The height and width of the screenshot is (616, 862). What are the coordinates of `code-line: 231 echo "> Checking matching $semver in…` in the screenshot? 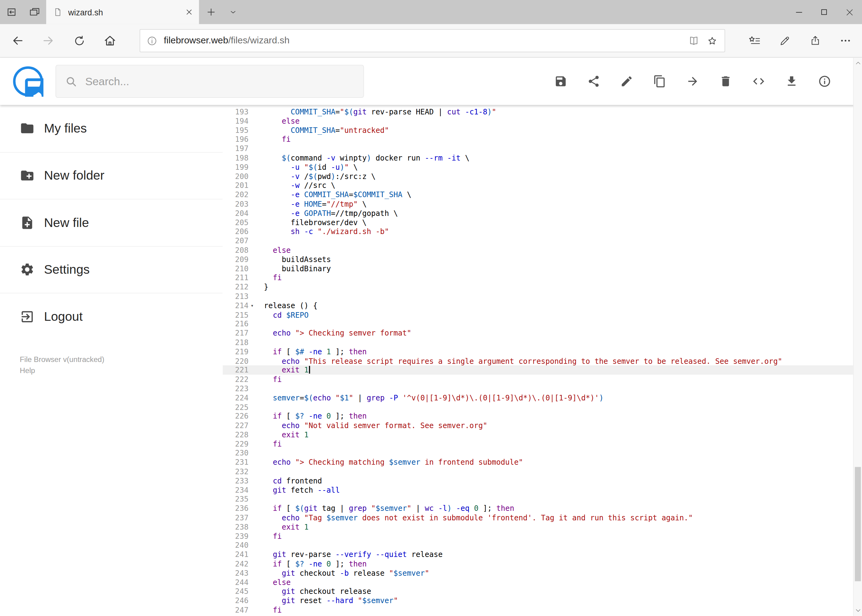 It's located at (537, 463).